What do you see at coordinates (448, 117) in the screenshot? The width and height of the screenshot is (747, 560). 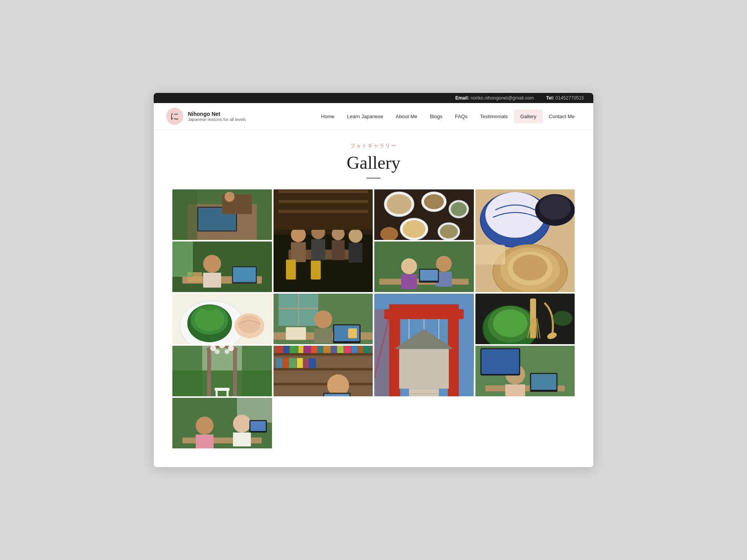 I see `main-nav: Home Learn Japanese About Me Blogs FAQs …` at bounding box center [448, 117].